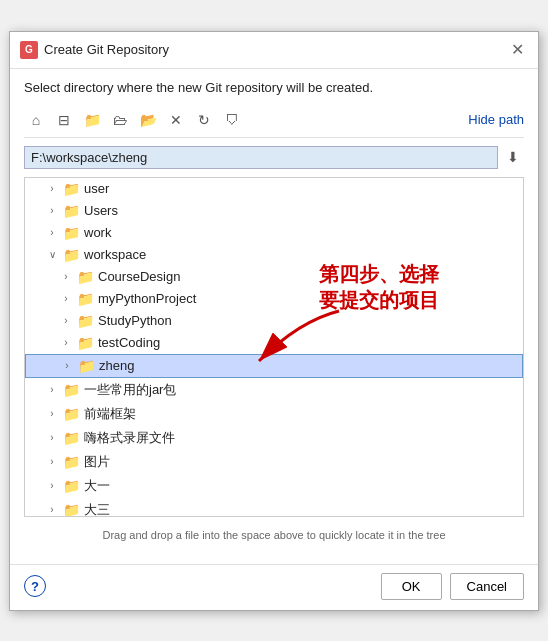 The image size is (548, 641). I want to click on expand-icon: ∨, so click(52, 254).